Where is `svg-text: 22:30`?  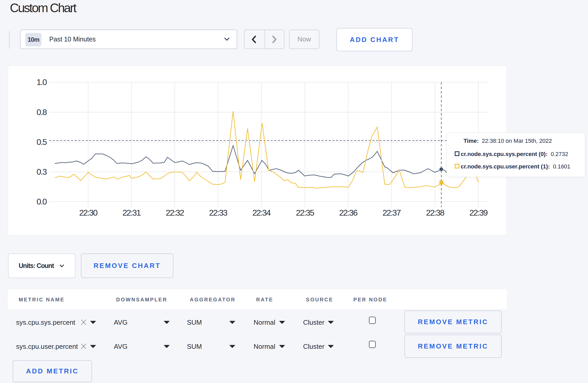
svg-text: 22:30 is located at coordinates (88, 213).